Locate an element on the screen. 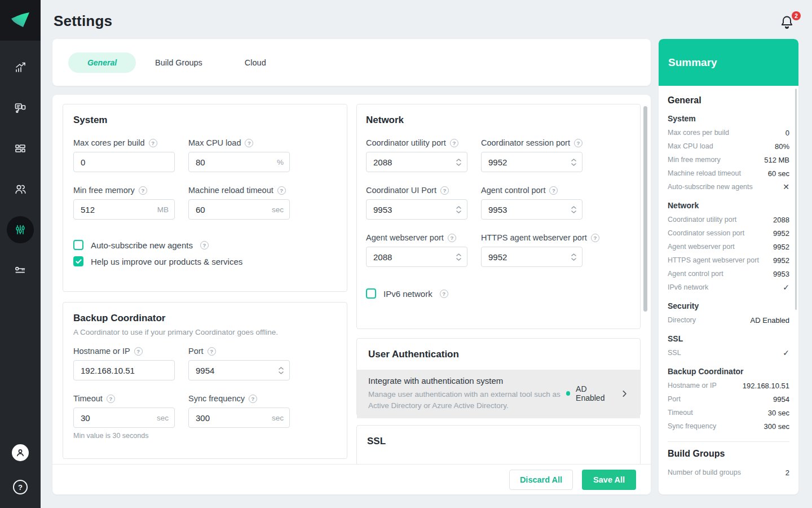 The image size is (812, 508). backup-port-input is located at coordinates (236, 370).